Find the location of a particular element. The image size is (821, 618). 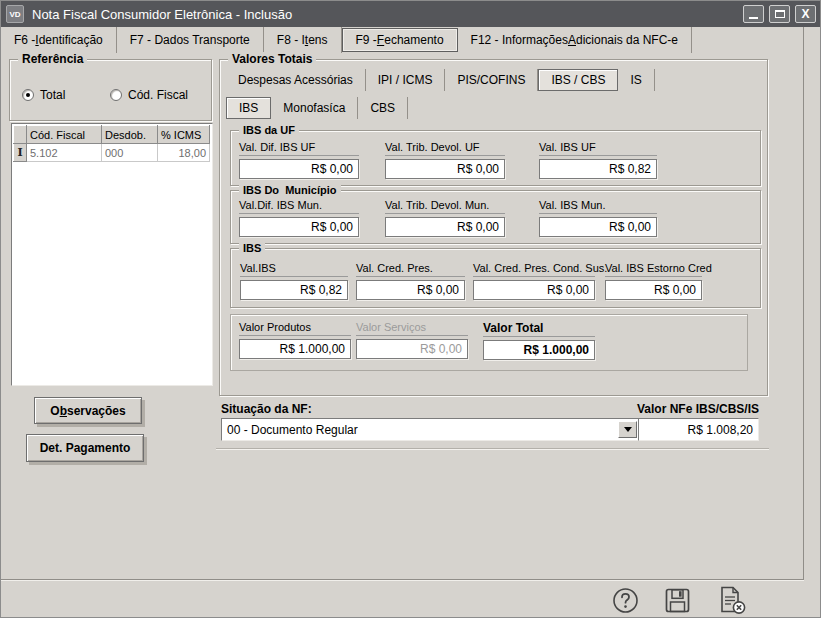

det-pagamento-button: Det. Pagamento is located at coordinates (85, 448).